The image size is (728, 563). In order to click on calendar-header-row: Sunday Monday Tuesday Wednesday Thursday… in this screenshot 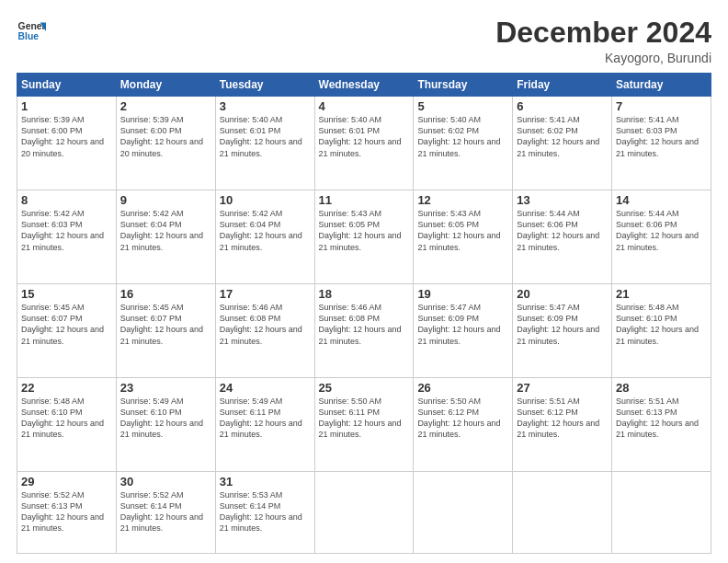, I will do `click(364, 85)`.